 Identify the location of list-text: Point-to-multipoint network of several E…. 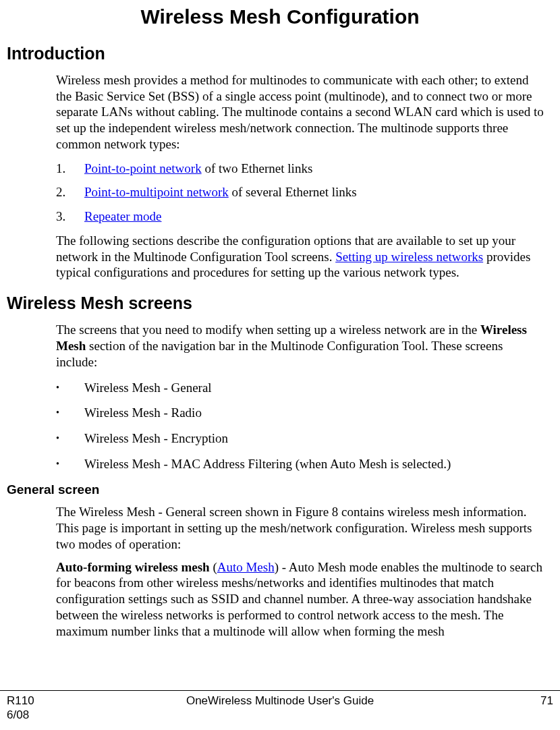
(316, 192).